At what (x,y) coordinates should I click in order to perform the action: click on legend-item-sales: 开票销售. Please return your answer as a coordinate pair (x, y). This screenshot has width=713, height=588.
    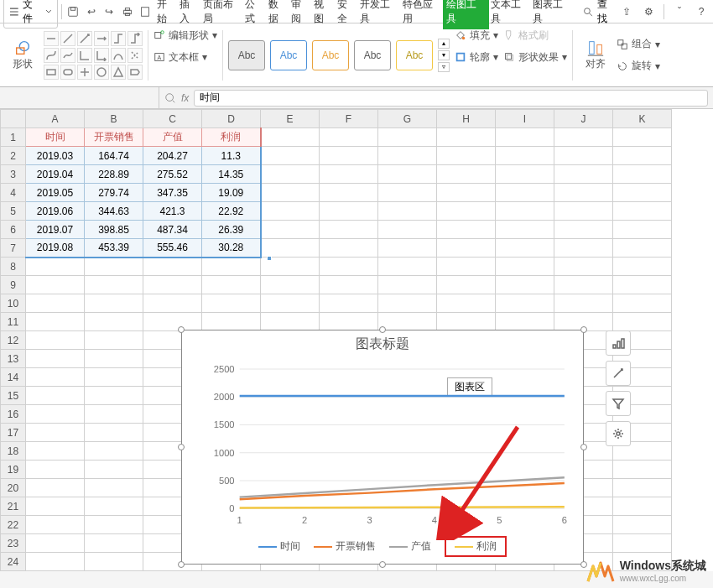
    Looking at the image, I should click on (345, 547).